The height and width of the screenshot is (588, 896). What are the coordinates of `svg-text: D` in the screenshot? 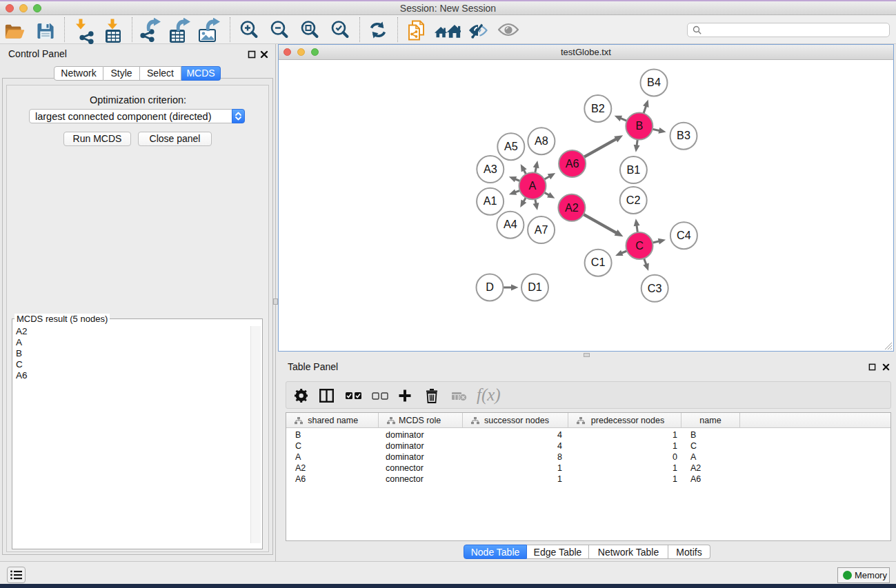 It's located at (490, 287).